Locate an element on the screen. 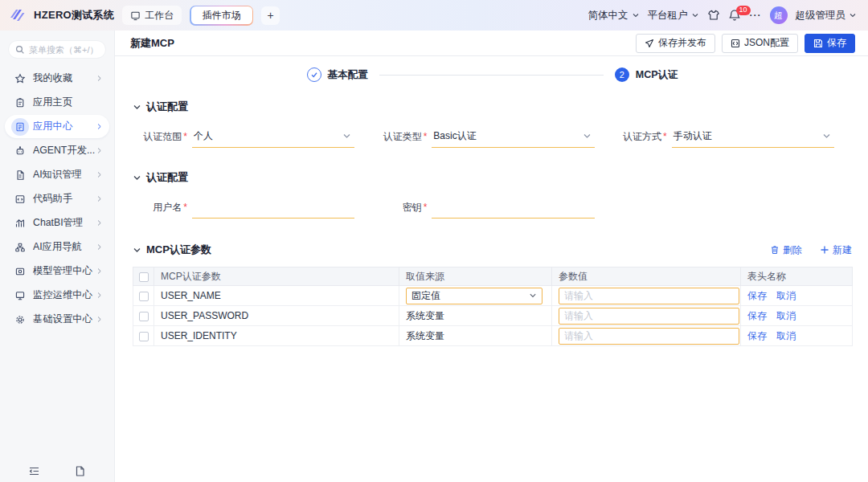 The height and width of the screenshot is (482, 868). sidebar-item-knowledge: AI知识管理 is located at coordinates (57, 175).